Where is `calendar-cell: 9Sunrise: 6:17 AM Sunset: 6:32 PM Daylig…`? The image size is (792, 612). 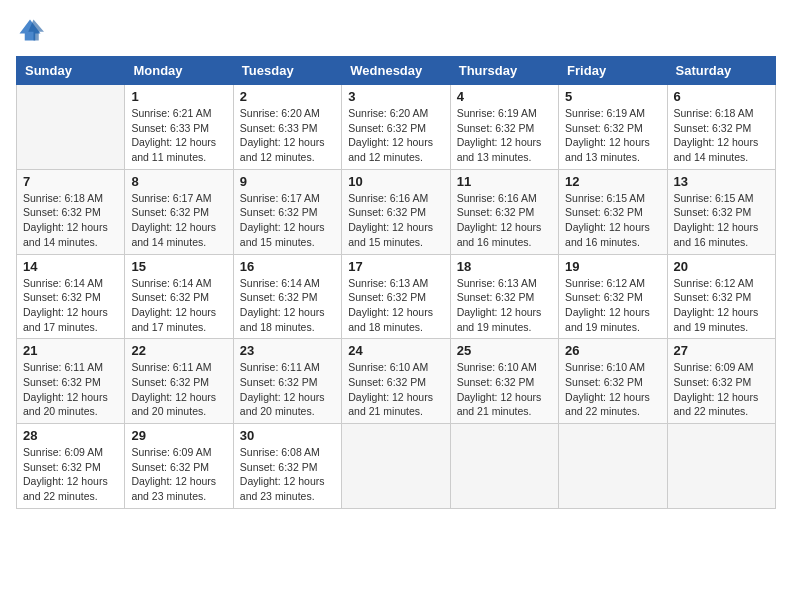 calendar-cell: 9Sunrise: 6:17 AM Sunset: 6:32 PM Daylig… is located at coordinates (287, 212).